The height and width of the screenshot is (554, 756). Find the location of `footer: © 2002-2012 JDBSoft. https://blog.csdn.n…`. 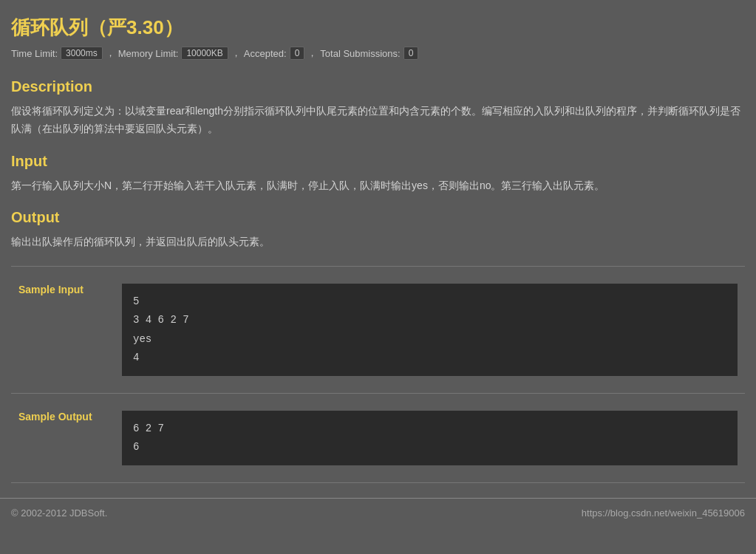

footer: © 2002-2012 JDBSoft. https://blog.csdn.n… is located at coordinates (378, 513).